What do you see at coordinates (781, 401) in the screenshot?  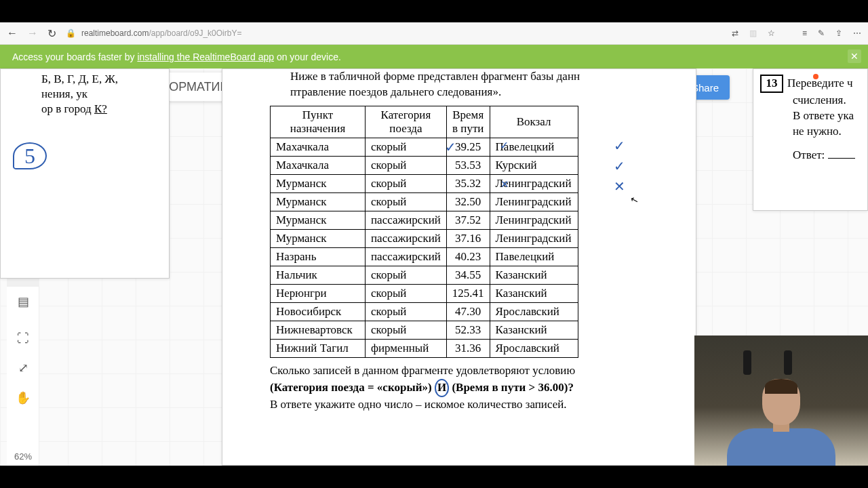 I see `webcam-feed` at bounding box center [781, 401].